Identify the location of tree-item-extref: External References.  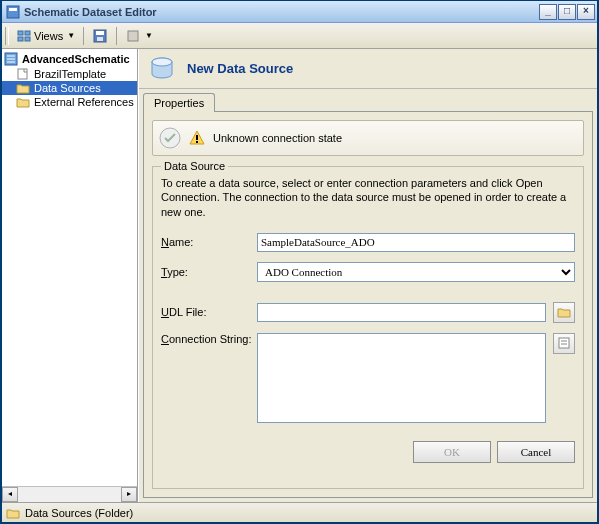
(70, 102).